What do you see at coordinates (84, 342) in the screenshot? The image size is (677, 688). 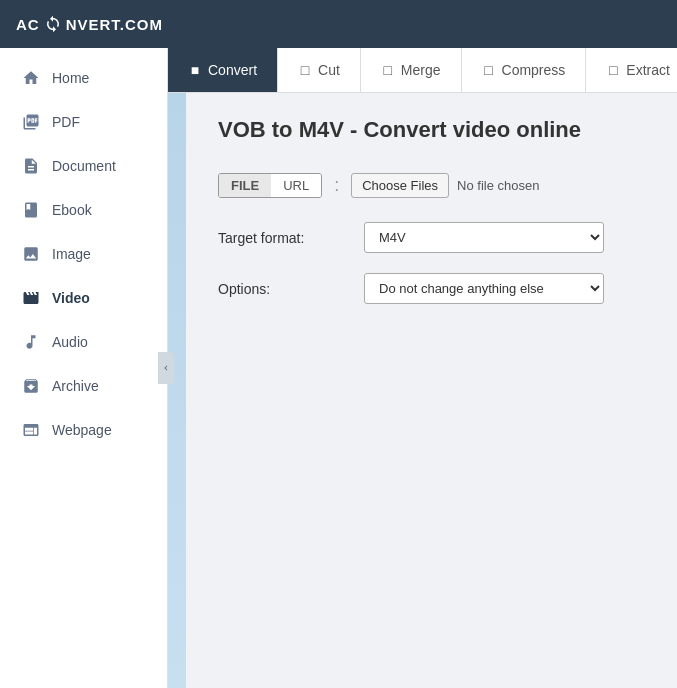 I see `sidebar-item-audio: Audio` at bounding box center [84, 342].